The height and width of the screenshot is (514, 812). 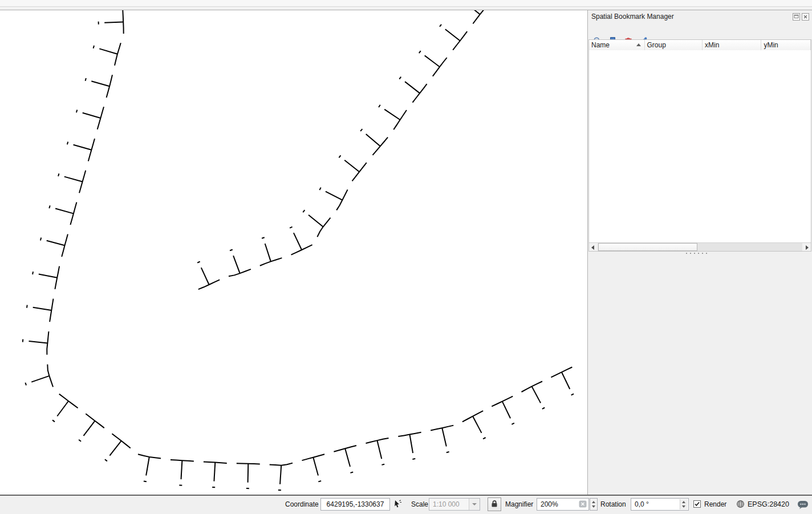 What do you see at coordinates (684, 504) in the screenshot?
I see `rotation-spinner` at bounding box center [684, 504].